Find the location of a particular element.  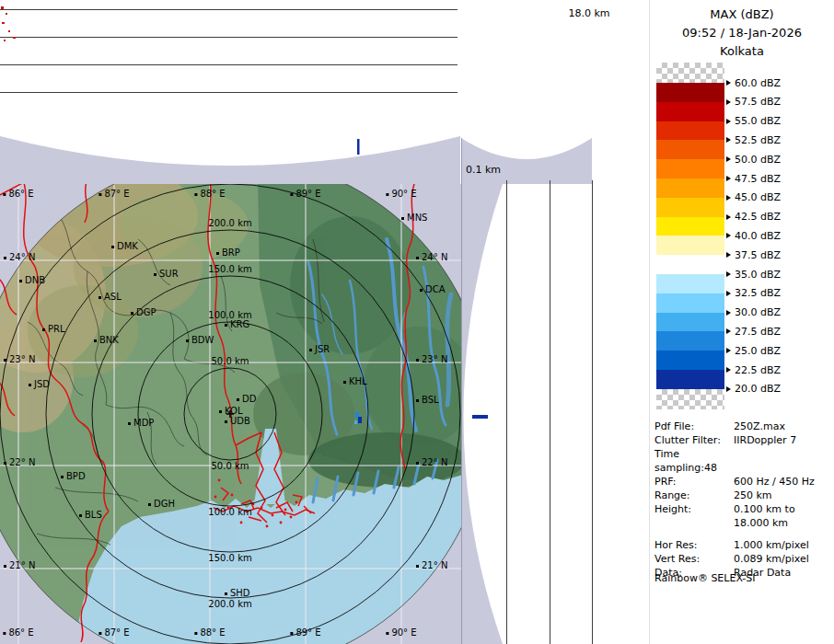

info-label: PRF: is located at coordinates (694, 482).